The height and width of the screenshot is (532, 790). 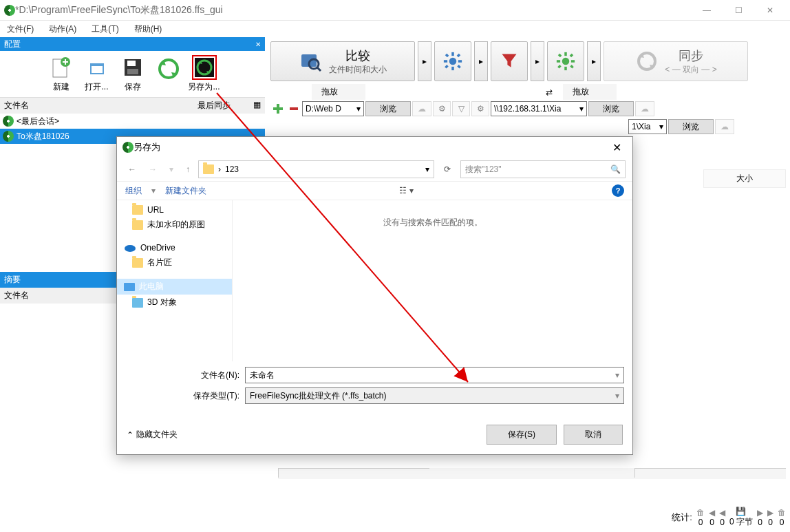 I want to click on cloud-left-icon: ☁, so click(x=422, y=109).